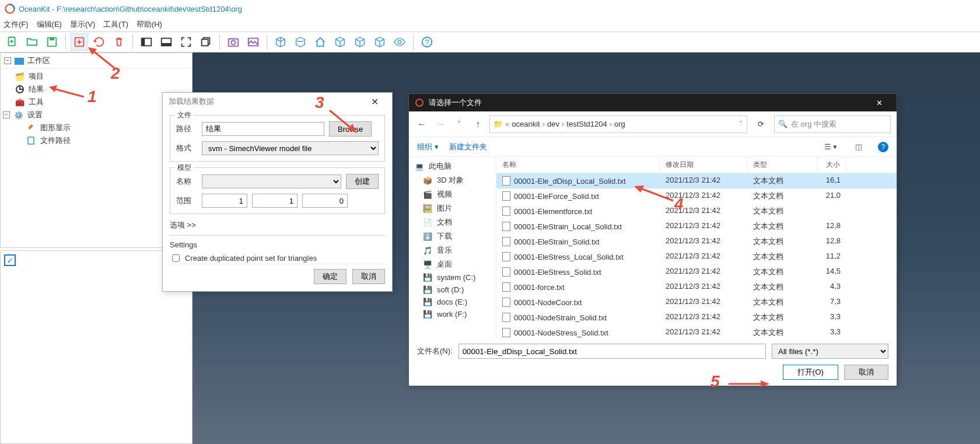  Describe the element at coordinates (612, 351) in the screenshot. I see `filename-input` at that location.